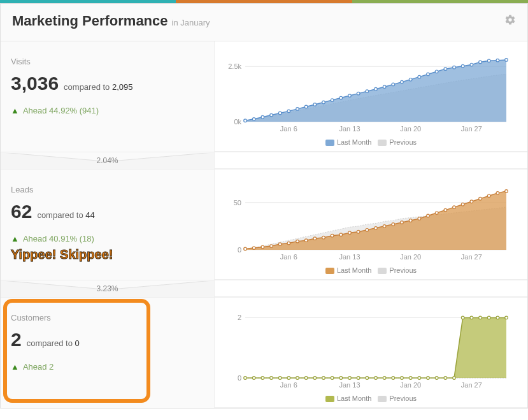 The width and height of the screenshot is (528, 420). Describe the element at coordinates (368, 270) in the screenshot. I see `chart-legend: Last MonthPrevious` at that location.